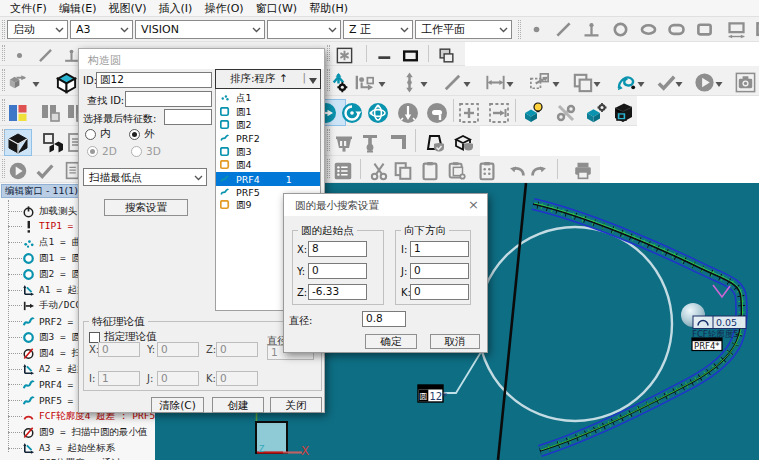 The height and width of the screenshot is (460, 759). What do you see at coordinates (436, 142) in the screenshot?
I see `guard-plane-icon` at bounding box center [436, 142].